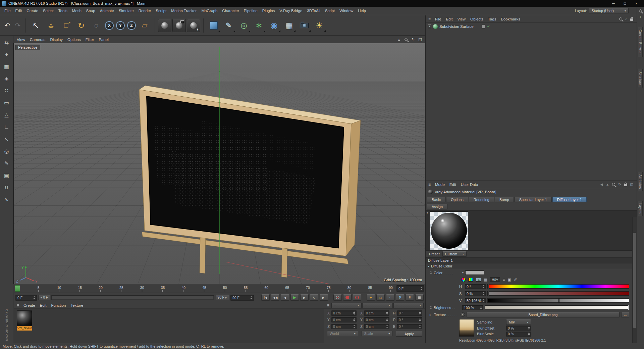 Image resolution: width=644 pixels, height=349 pixels. What do you see at coordinates (519, 334) in the screenshot?
I see `blur-scale-field: 0 %` at bounding box center [519, 334].